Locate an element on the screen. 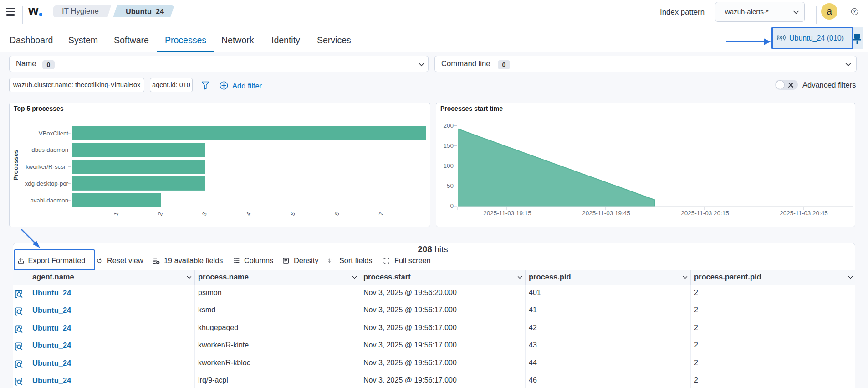  svg-text: 0 is located at coordinates (452, 206).